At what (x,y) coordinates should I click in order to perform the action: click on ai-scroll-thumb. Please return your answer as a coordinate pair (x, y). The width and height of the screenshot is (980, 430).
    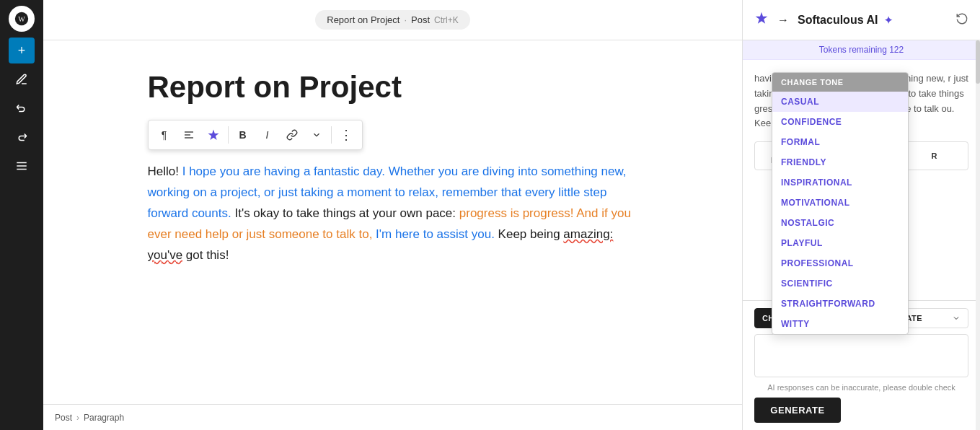
    Looking at the image, I should click on (978, 62).